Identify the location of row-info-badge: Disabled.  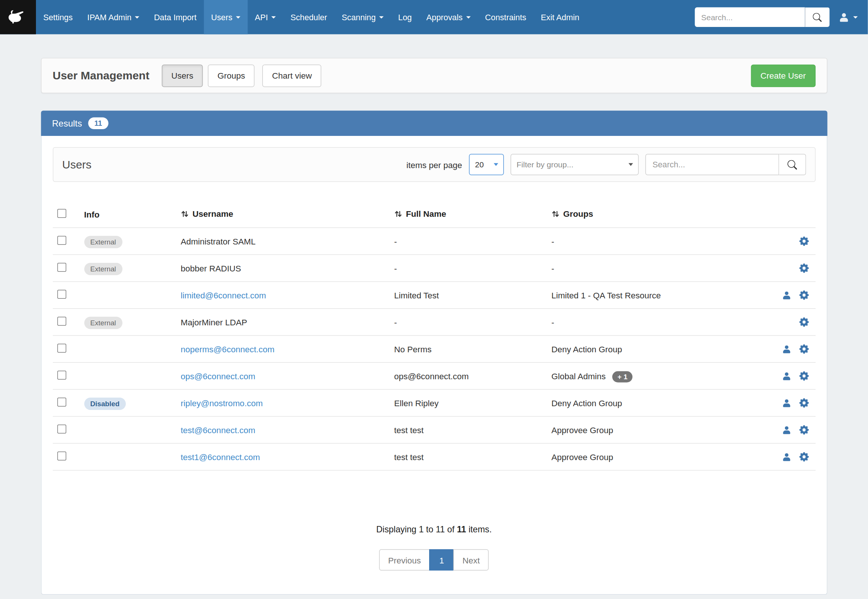
(104, 404).